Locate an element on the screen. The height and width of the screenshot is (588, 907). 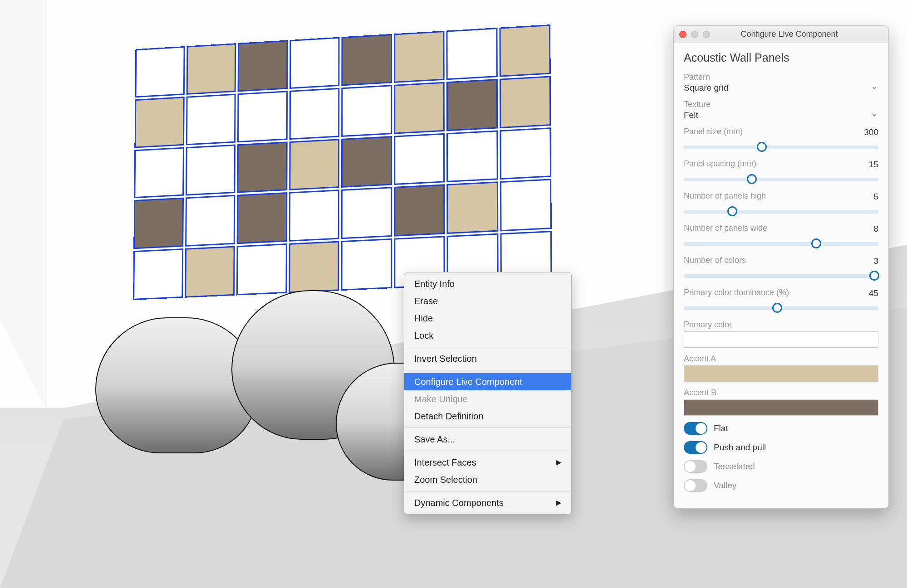
panel-spacing-value: 15 is located at coordinates (874, 165).